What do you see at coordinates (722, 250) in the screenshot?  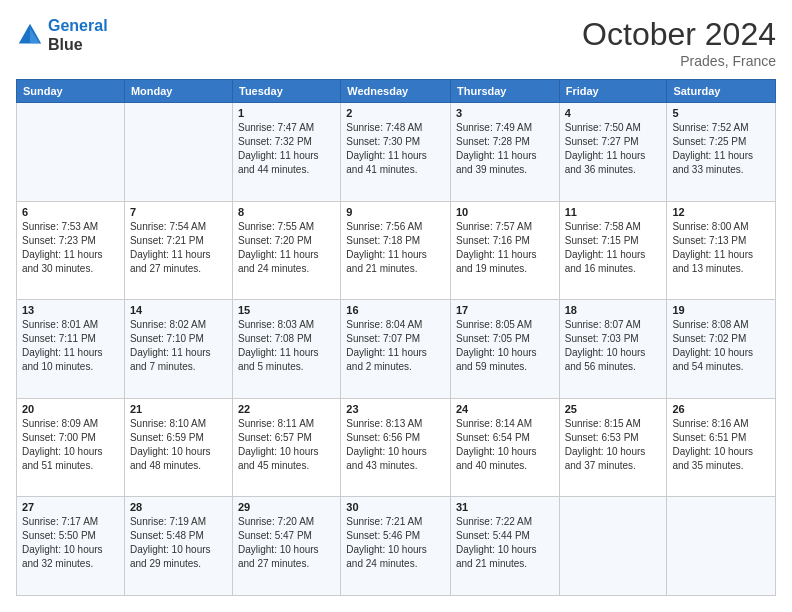 I see `calendar-cell: 12Sunrise: 8:00 AM Sunset: 7:13 PM Dayli…` at bounding box center [722, 250].